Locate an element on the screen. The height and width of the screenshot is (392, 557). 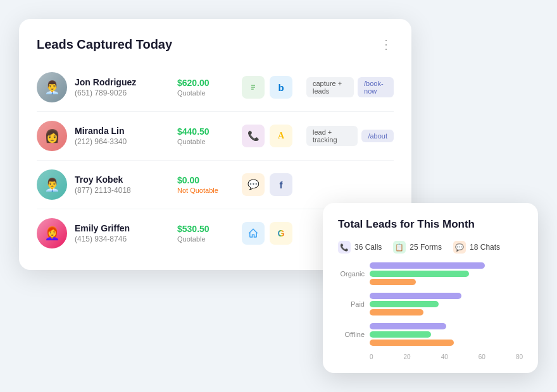
lead-phone: (651) 789-9026 is located at coordinates (122, 93).